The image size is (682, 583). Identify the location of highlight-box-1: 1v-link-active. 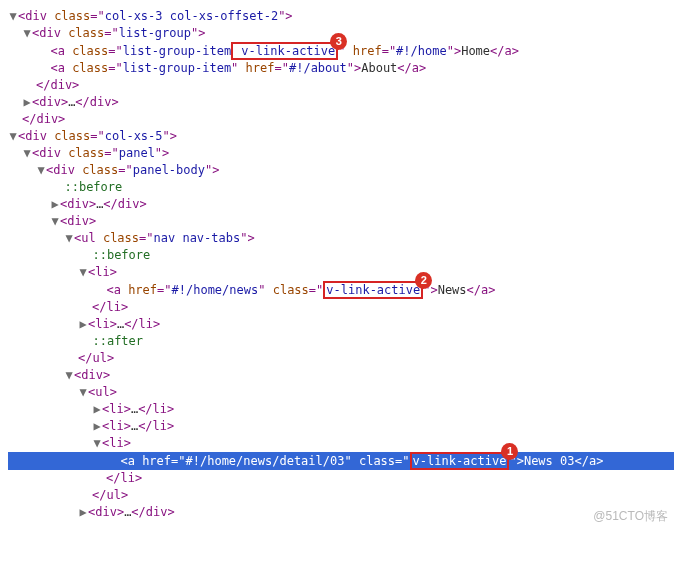
(460, 461).